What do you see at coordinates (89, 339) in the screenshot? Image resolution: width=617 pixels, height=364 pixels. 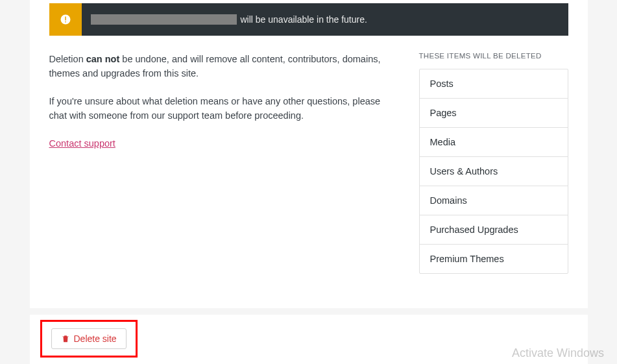 I see `delete-button-highlight: Delete site` at bounding box center [89, 339].